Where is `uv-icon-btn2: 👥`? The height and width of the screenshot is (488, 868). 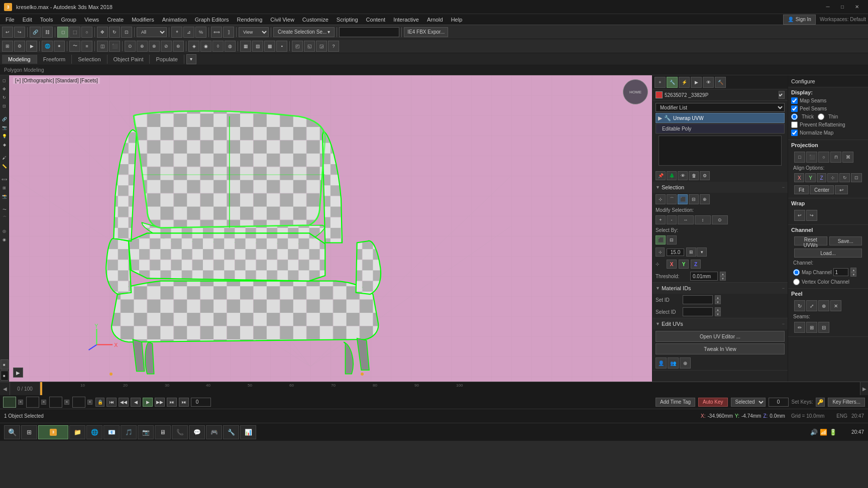
uv-icon-btn2: 👥 is located at coordinates (673, 363).